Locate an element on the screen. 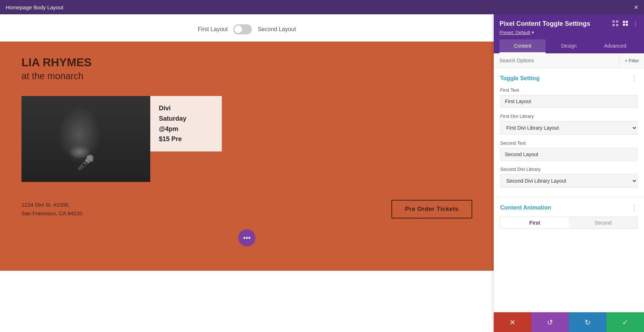 The height and width of the screenshot is (332, 644). toggle-row: First Layout Second Layout is located at coordinates (247, 28).